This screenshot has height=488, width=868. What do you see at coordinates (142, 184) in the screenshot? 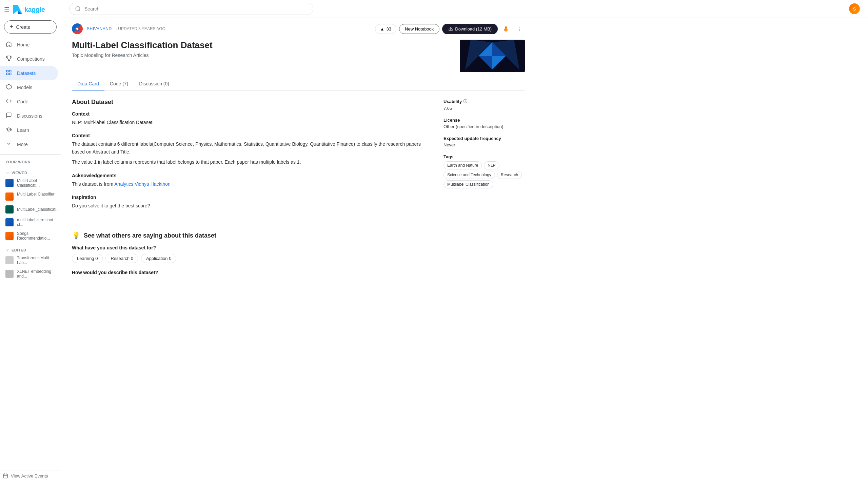
I see `acknowledgements-link: Analytics Vidhya Hackthon` at bounding box center [142, 184].